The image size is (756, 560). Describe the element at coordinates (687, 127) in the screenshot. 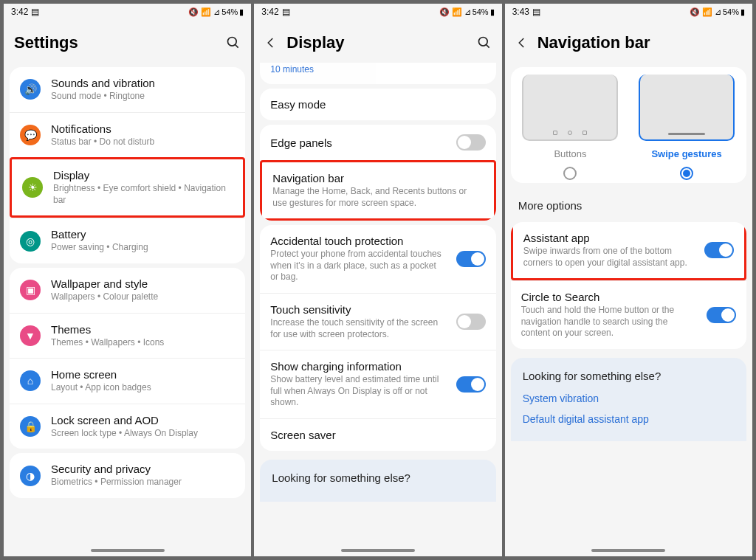

I see `nav-option-1: Swipe gestures` at that location.